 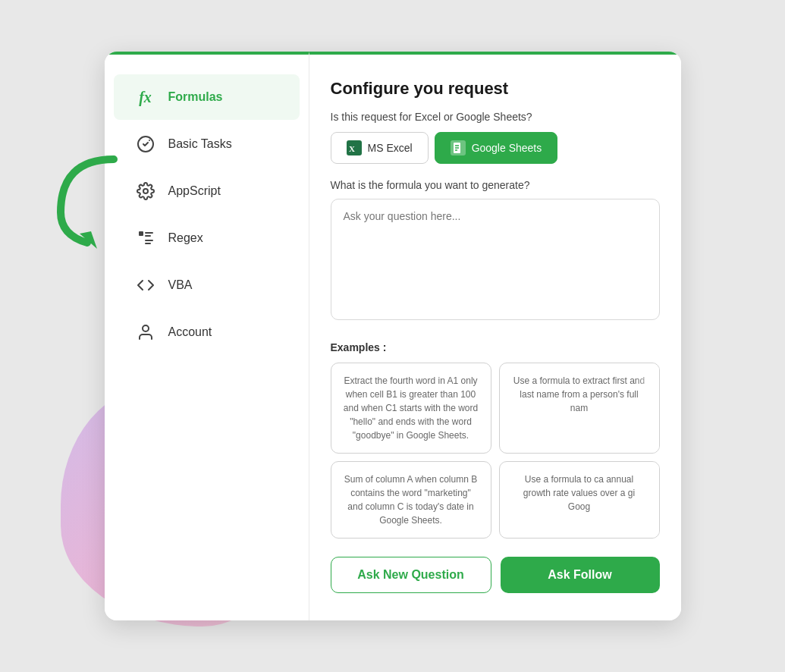 I want to click on account-icon, so click(x=146, y=332).